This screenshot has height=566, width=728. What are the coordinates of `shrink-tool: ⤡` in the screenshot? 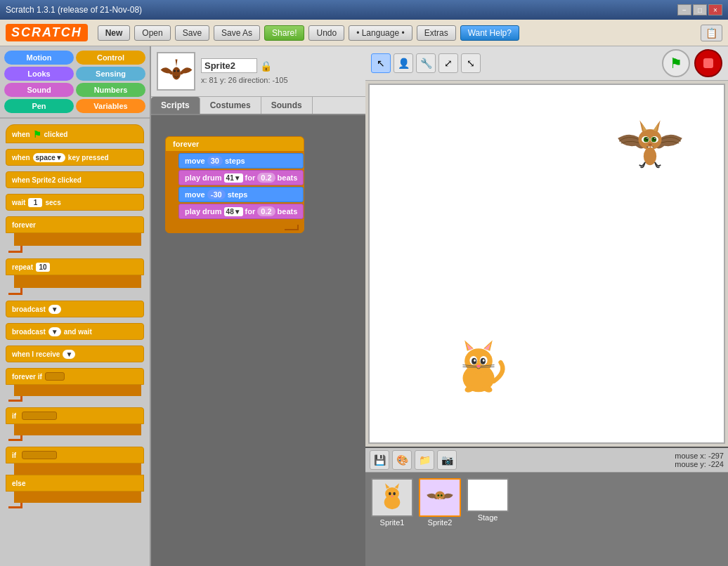 It's located at (471, 63).